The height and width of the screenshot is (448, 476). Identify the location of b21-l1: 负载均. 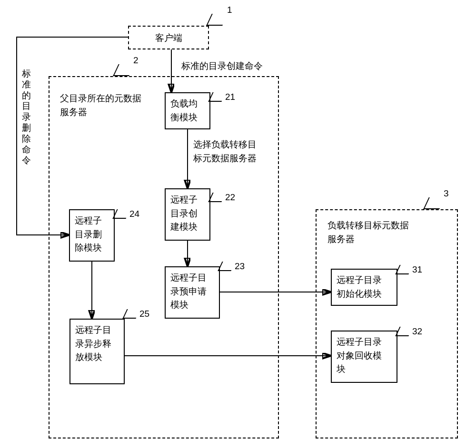
(188, 104).